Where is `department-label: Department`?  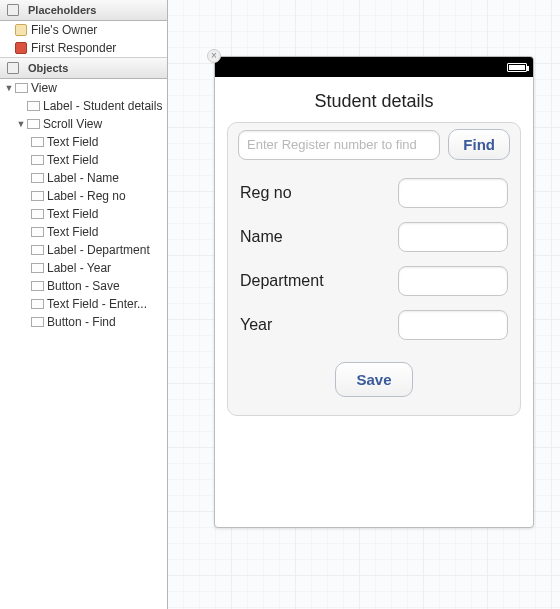
department-label: Department is located at coordinates (282, 281).